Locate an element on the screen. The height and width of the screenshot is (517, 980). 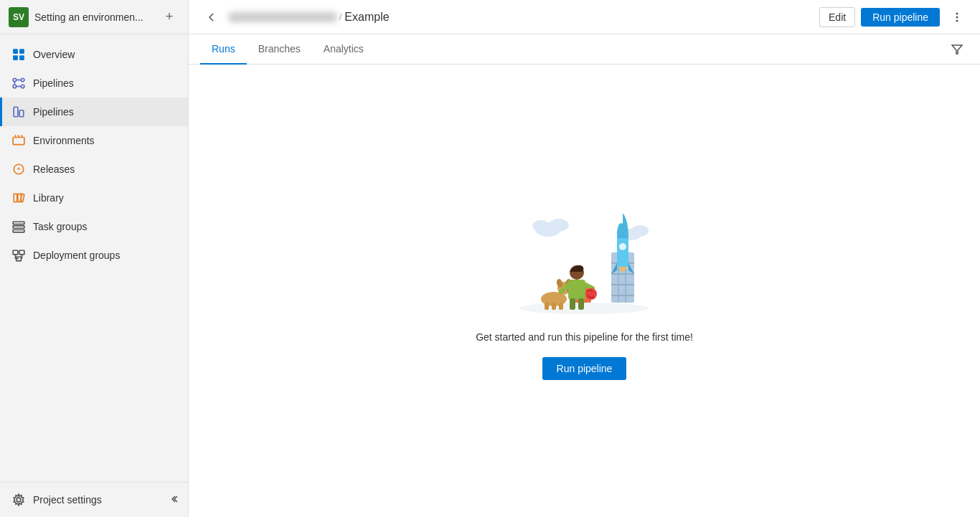
pipelines-parent-icon is located at coordinates (19, 83).